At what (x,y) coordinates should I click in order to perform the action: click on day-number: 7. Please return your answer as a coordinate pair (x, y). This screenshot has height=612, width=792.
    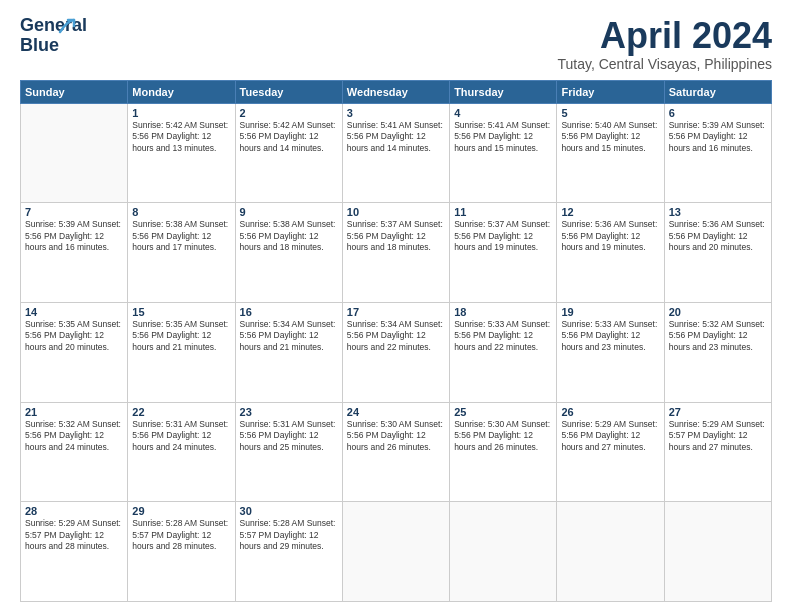
    Looking at the image, I should click on (74, 212).